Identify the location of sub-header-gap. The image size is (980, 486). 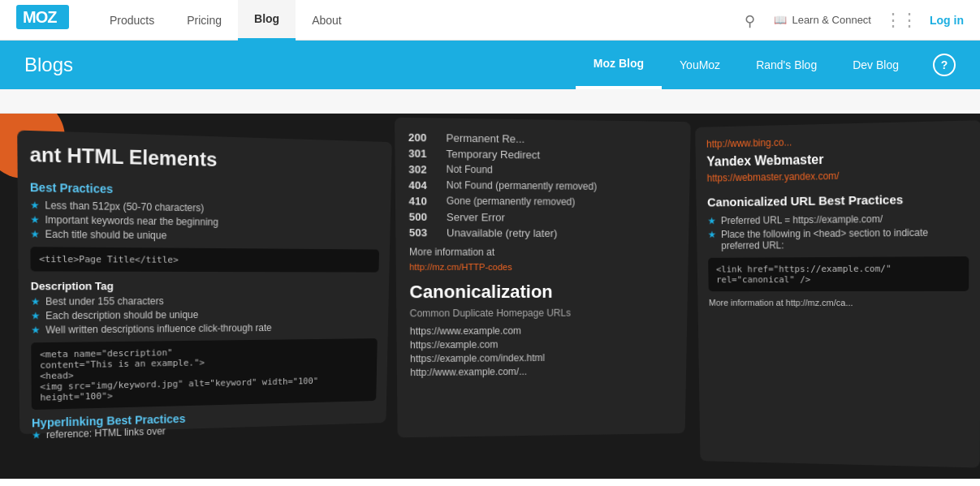
(490, 101).